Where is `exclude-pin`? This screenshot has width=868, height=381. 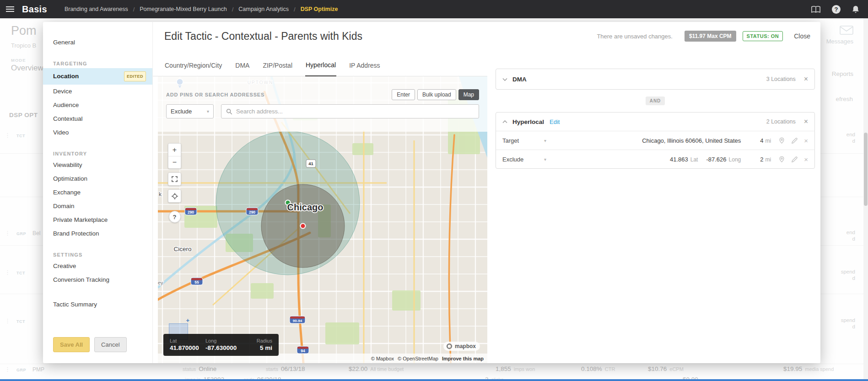
exclude-pin is located at coordinates (303, 226).